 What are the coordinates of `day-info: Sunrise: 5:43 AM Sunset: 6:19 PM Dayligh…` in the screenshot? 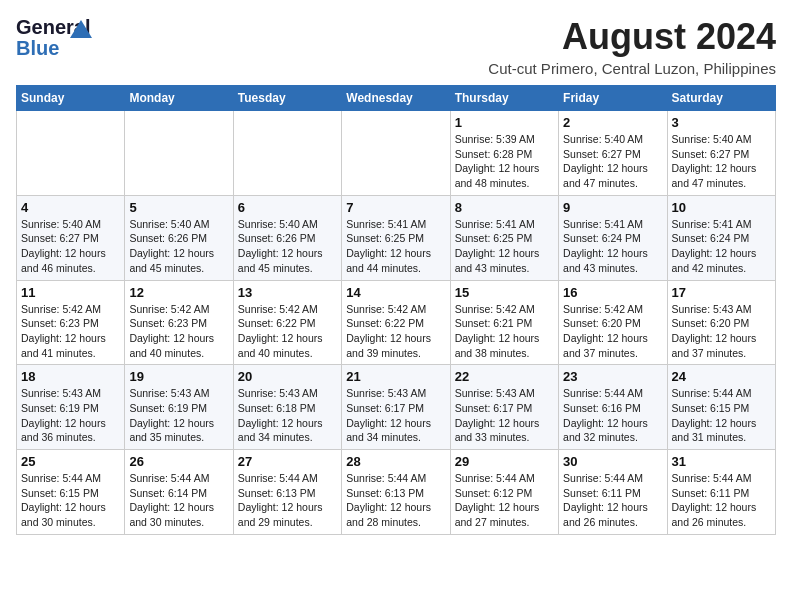 It's located at (70, 416).